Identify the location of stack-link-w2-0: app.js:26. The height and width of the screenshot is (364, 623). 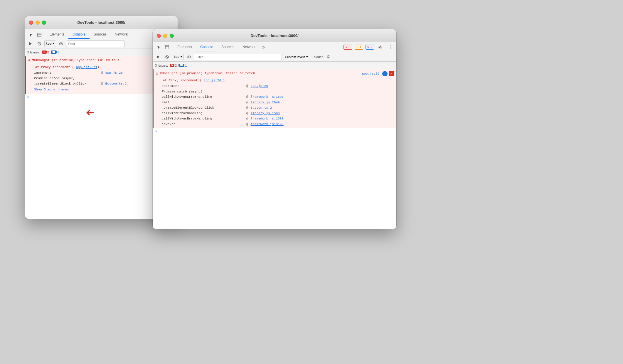
(260, 86).